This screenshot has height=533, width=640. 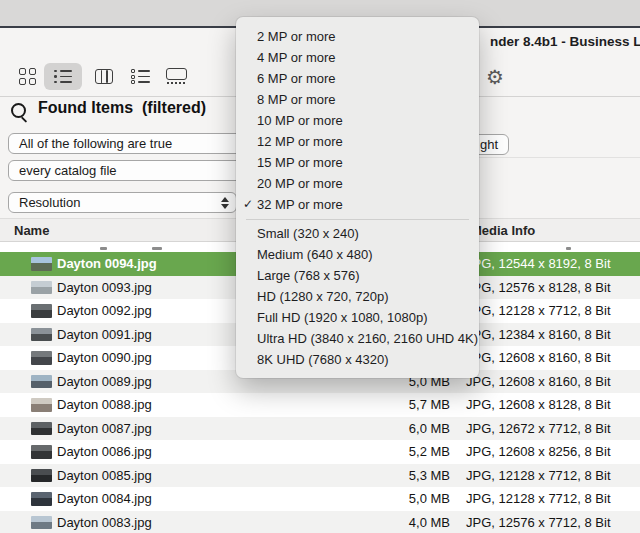 I want to click on file-name: Dayton 0087.jpg, so click(x=104, y=429).